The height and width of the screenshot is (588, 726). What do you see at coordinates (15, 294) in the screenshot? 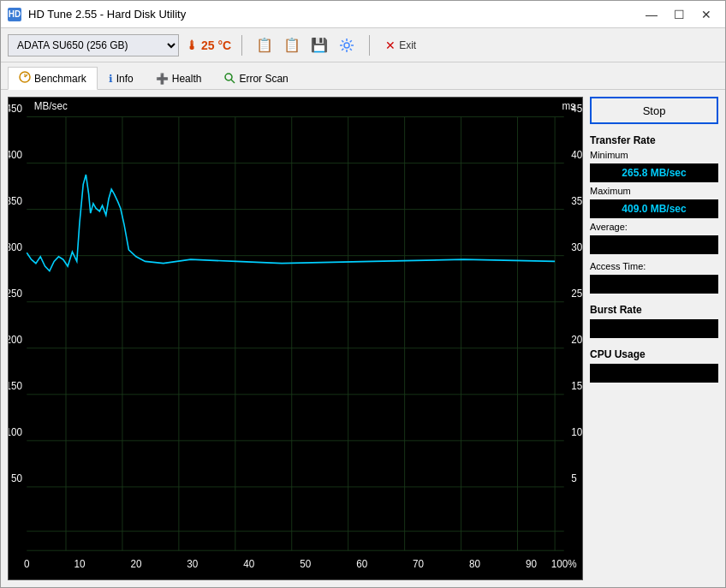
I see `svg-text: 250` at bounding box center [15, 294].